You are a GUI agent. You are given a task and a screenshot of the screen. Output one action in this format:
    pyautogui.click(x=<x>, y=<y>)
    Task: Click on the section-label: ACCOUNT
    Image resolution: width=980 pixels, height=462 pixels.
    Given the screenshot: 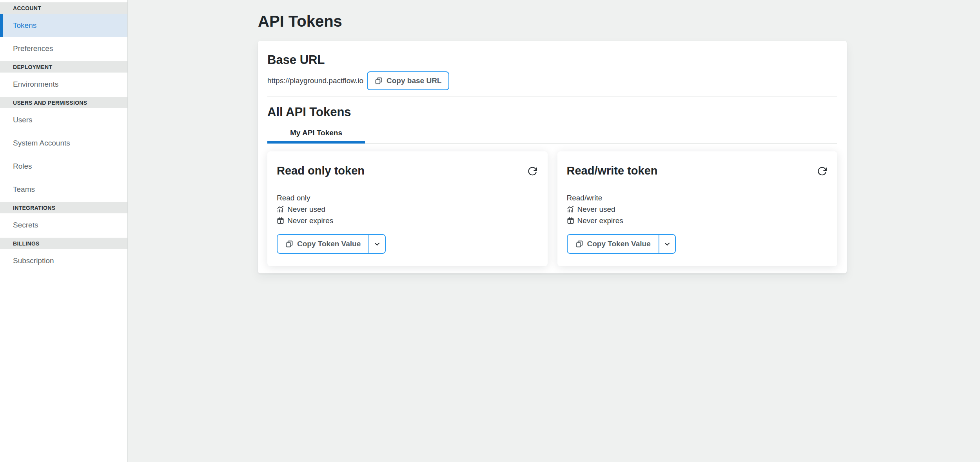 What is the action you would take?
    pyautogui.click(x=27, y=8)
    